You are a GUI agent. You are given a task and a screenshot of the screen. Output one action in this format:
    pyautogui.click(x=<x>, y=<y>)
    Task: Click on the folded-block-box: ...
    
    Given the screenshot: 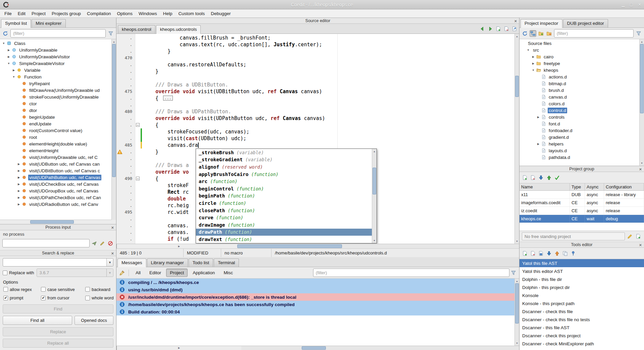 What is the action you would take?
    pyautogui.click(x=168, y=98)
    